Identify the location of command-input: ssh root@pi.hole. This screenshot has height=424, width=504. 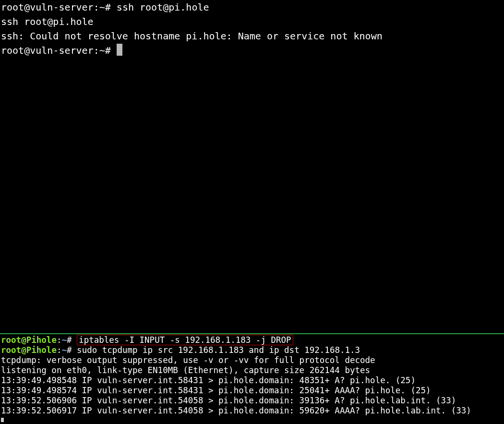
(163, 7).